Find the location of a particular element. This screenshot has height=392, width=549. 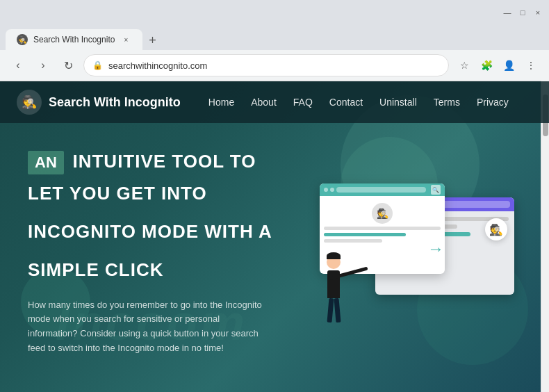

brand: 🕵 Search With Incognito is located at coordinates (99, 102).